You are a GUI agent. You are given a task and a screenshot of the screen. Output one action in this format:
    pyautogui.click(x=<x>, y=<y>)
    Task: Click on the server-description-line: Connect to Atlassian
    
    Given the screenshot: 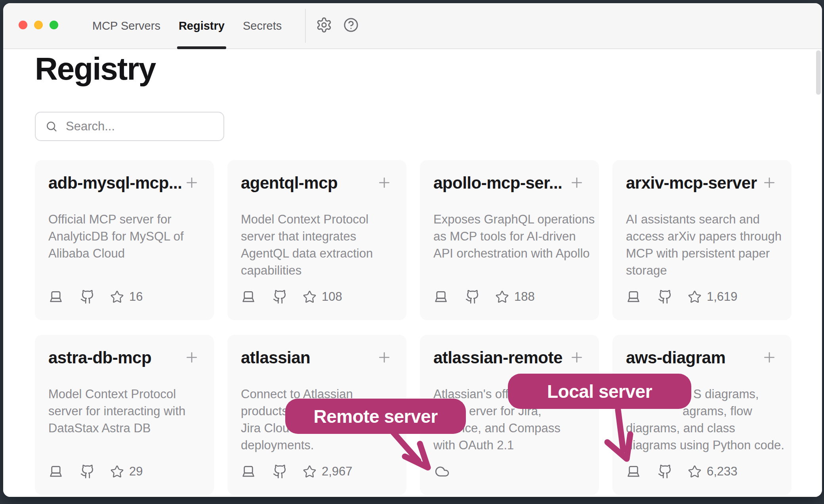 What is the action you would take?
    pyautogui.click(x=317, y=394)
    